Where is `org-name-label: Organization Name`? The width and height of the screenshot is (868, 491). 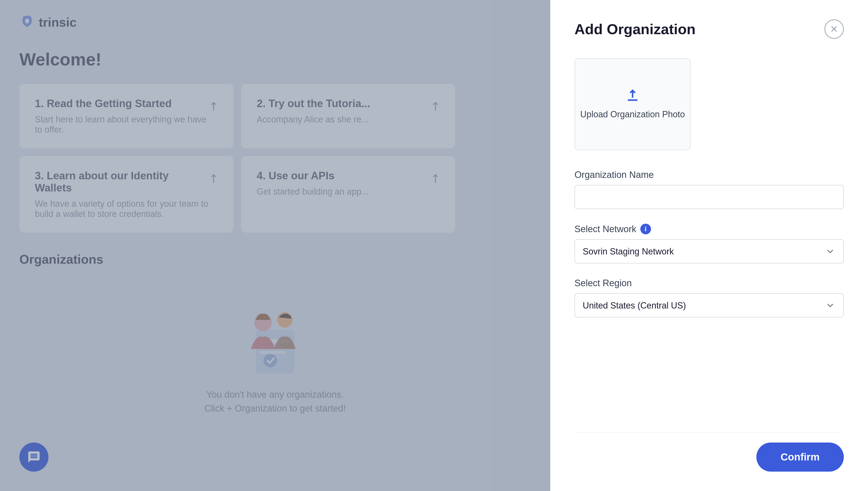 org-name-label: Organization Name is located at coordinates (709, 175).